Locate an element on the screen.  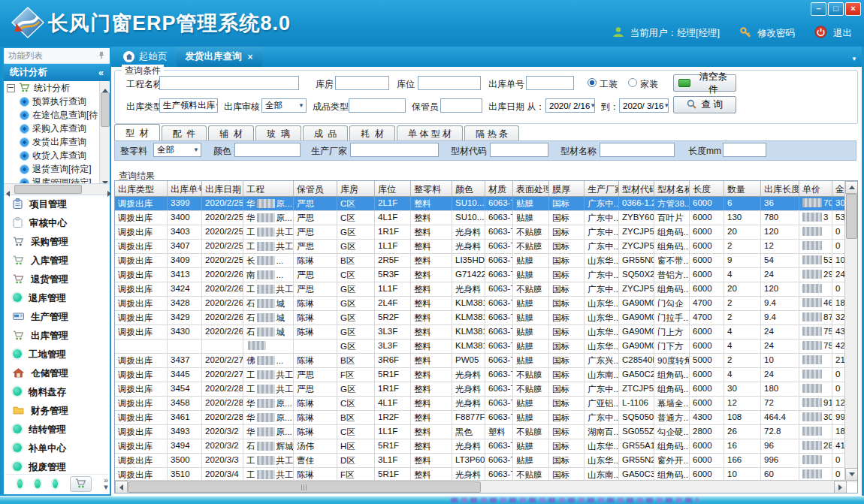
table-row: 调拨出库34932020/3/2华原...陈琳C区1L1F整料黑色塑料不贴膜国标… is located at coordinates (486, 433).